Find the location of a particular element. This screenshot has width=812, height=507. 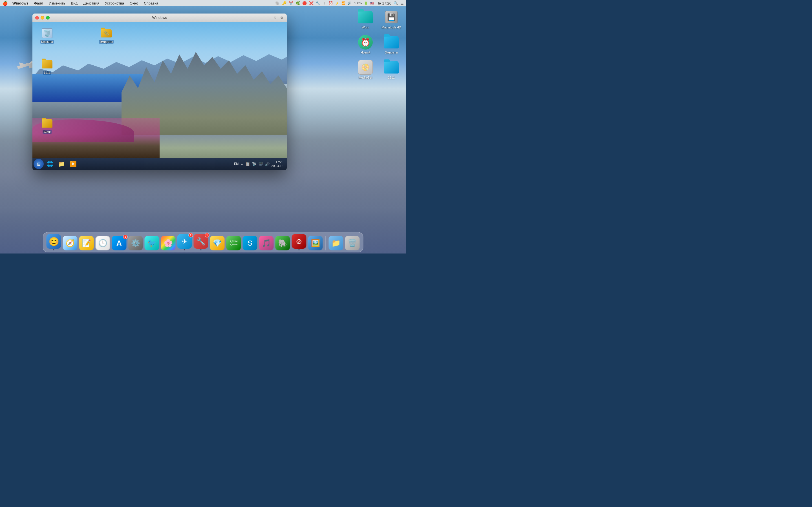

bluetooth-icon: ⚡ is located at coordinates (337, 3).